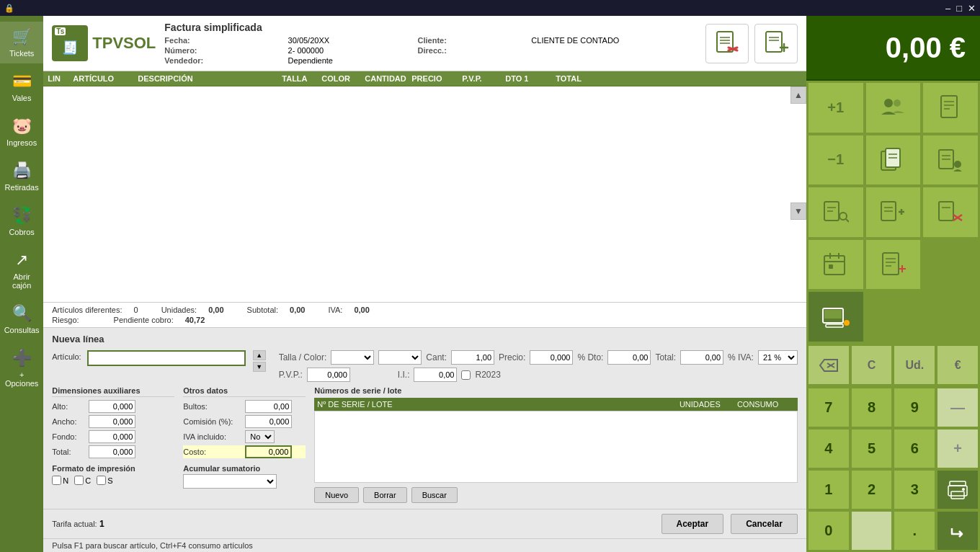 This screenshot has height=552, width=980. Describe the element at coordinates (836, 317) in the screenshot. I see `pos-mode-button` at that location.